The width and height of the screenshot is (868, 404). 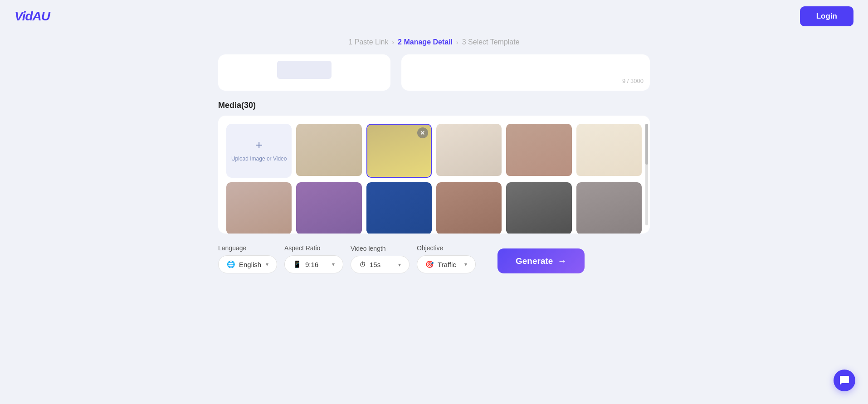 What do you see at coordinates (368, 42) in the screenshot?
I see `step1-label: 1 Paste Link` at bounding box center [368, 42].